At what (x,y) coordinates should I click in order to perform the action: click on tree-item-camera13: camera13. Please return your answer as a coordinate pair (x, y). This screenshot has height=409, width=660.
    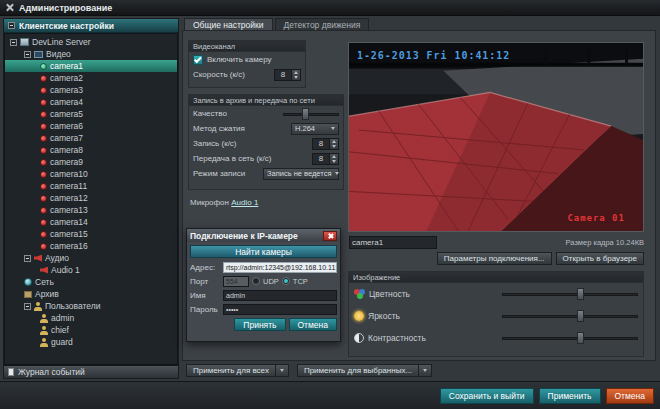
    Looking at the image, I should click on (91, 210).